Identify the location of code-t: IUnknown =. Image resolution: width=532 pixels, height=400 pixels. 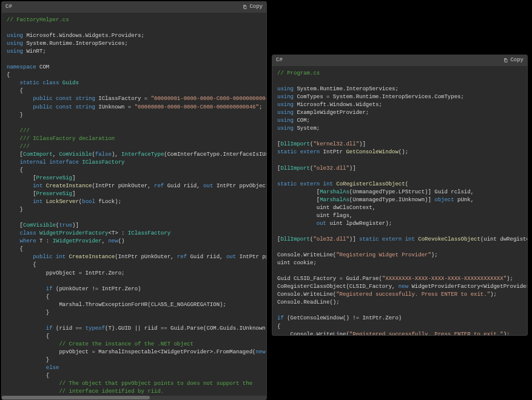
(115, 107).